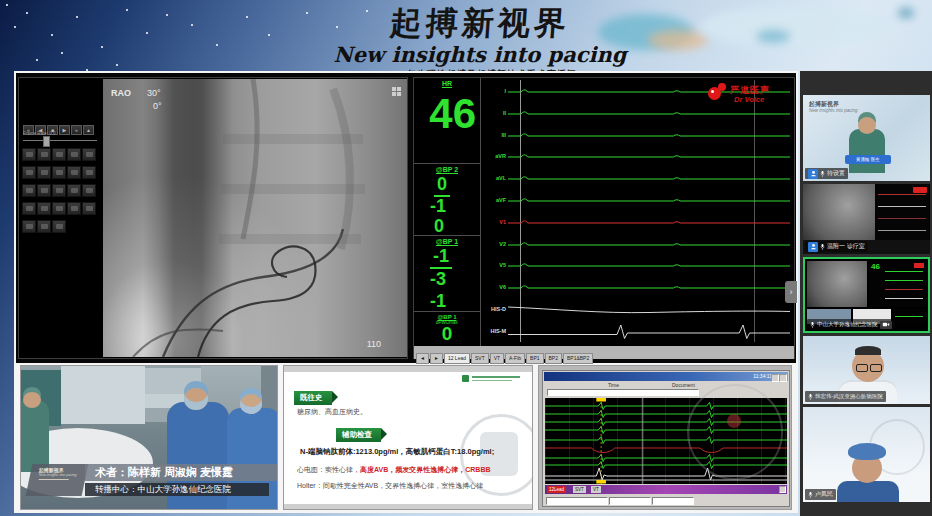 The height and width of the screenshot is (516, 932). What do you see at coordinates (554, 358) in the screenshot?
I see `tab-bp2: BP2` at bounding box center [554, 358].